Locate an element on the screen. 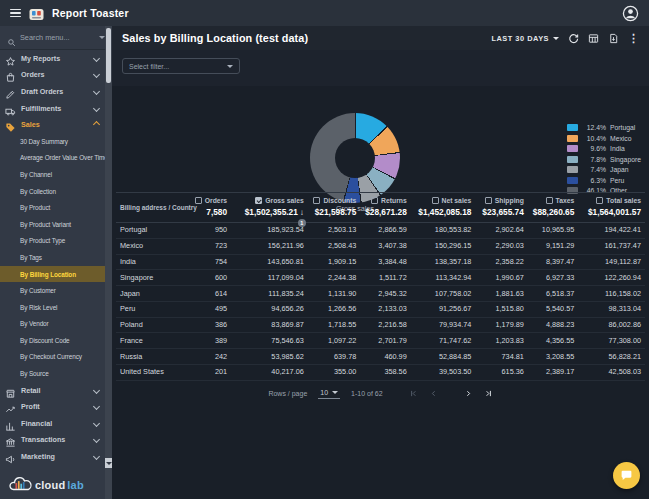 This screenshot has width=649, height=499. sidebar-item: By Source is located at coordinates (52, 374).